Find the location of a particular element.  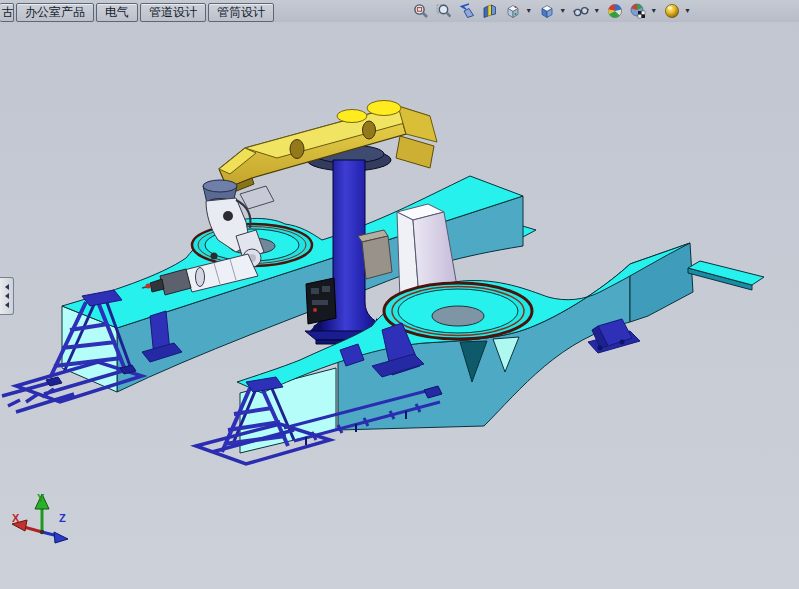

feature-panel-collapse-handle is located at coordinates (7, 296).